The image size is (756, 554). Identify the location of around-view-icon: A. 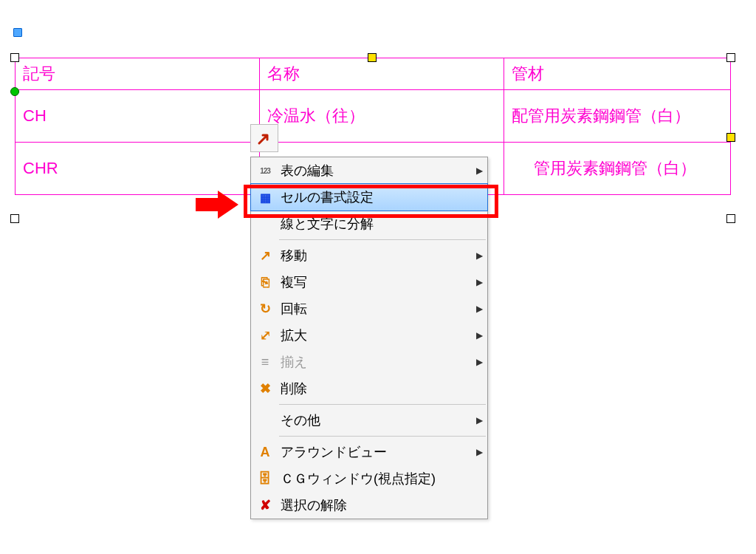
(265, 452).